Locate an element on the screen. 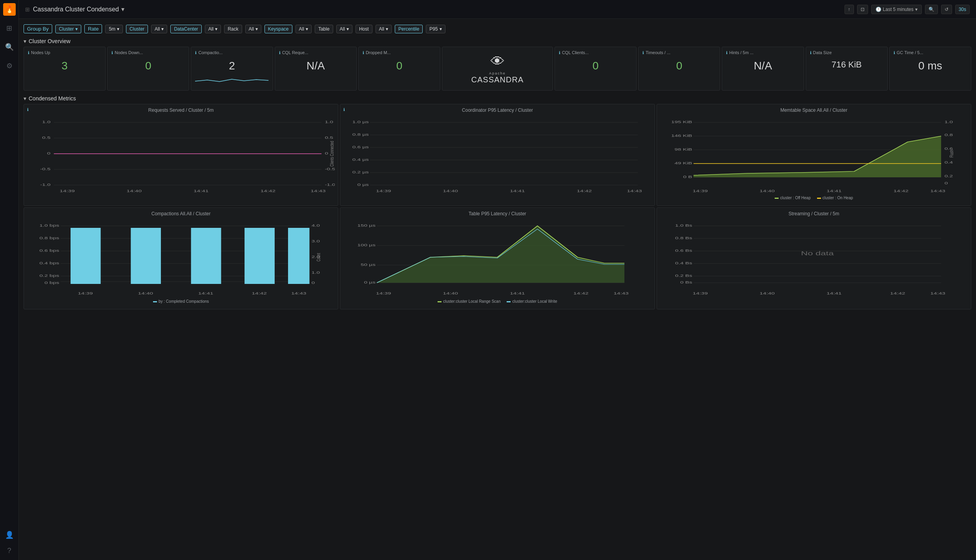 Image resolution: width=976 pixels, height=560 pixels. stat-cards-row: ℹ Nodes Up 3 ℹ Nodes Down... 0 ℹ Compact… is located at coordinates (498, 69).